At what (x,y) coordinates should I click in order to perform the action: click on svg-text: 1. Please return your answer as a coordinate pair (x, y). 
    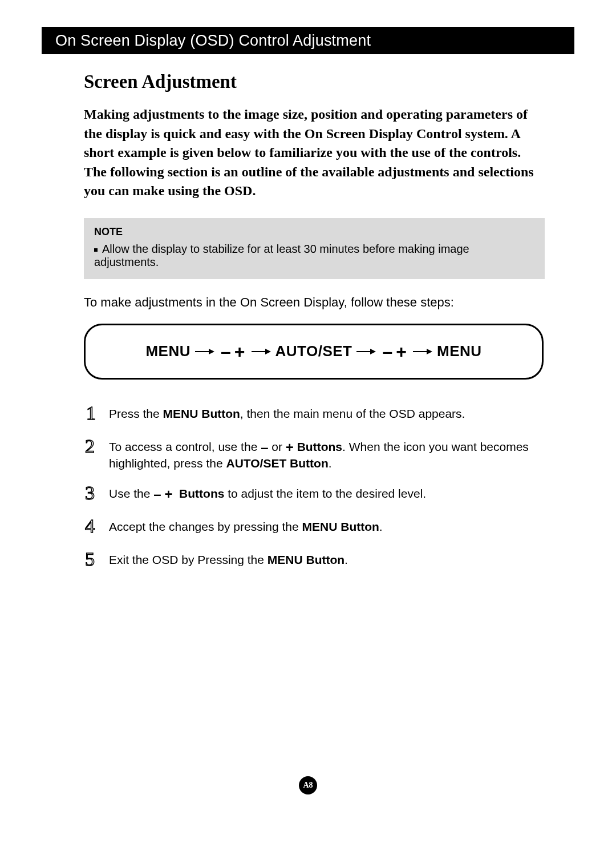
    Looking at the image, I should click on (91, 413).